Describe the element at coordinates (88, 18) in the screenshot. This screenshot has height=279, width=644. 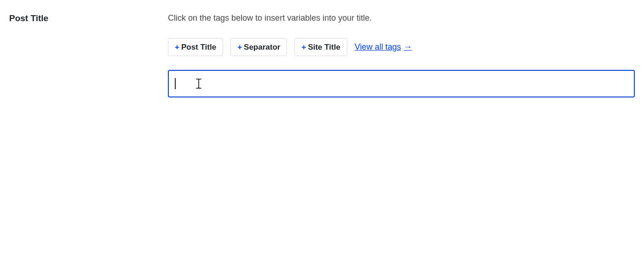
I see `field-label: Post Title` at that location.